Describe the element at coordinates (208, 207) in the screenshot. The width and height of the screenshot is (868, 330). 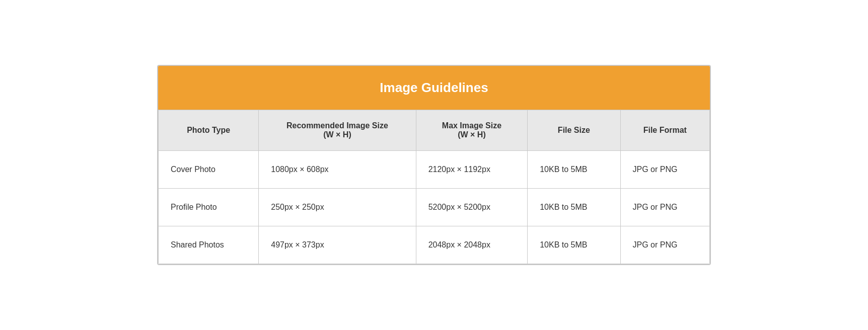
I see `cell-photo_type: Profile Photo` at that location.